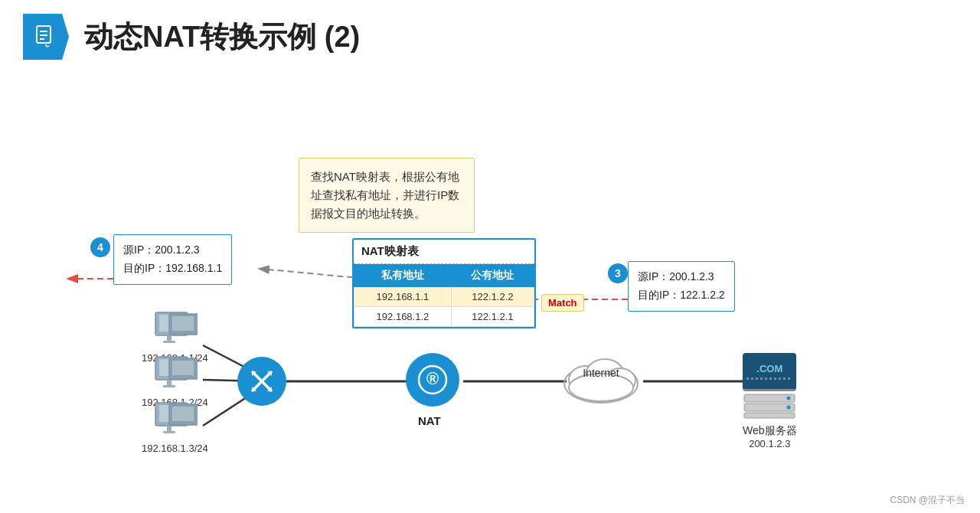 Image resolution: width=980 pixels, height=513 pixels. Describe the element at coordinates (492, 276) in the screenshot. I see `nat-col-public: 公有地址` at that location.